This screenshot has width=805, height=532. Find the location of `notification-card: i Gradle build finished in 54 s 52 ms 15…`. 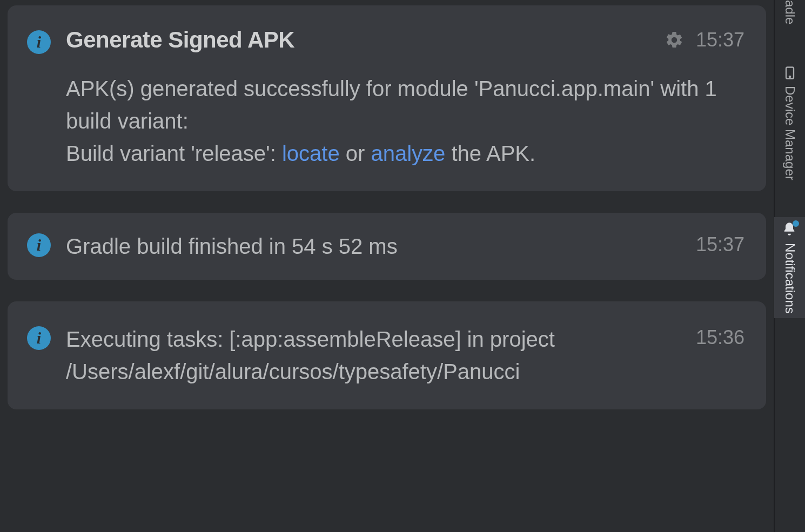

notification-card: i Gradle build finished in 54 s 52 ms 15… is located at coordinates (387, 246).